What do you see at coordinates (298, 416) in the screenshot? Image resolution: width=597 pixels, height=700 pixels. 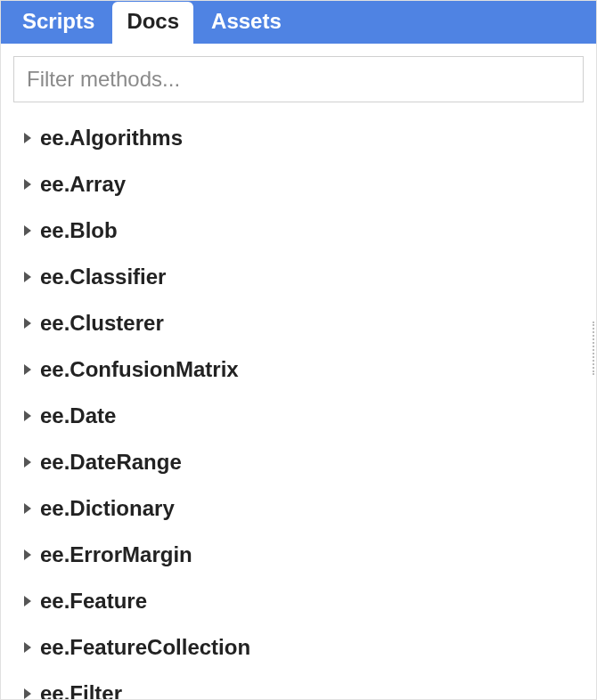 I see `tree-item: ee.Date` at bounding box center [298, 416].